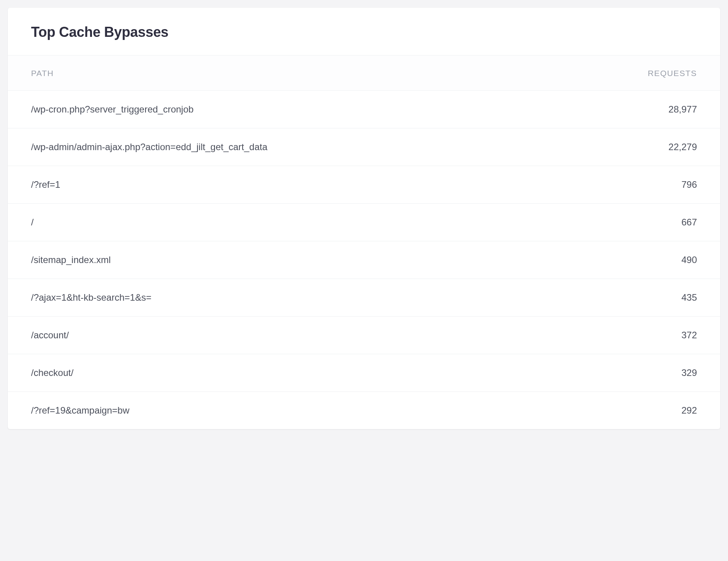  Describe the element at coordinates (356, 298) in the screenshot. I see `path-cell: /?ajax=1&ht-kb-search=1&s=` at that location.